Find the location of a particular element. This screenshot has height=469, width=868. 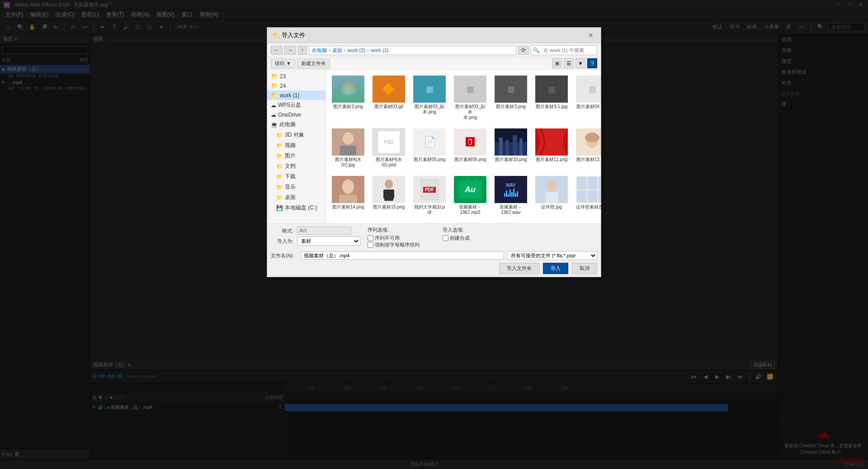

sidebar-24: 📁 24 is located at coordinates (297, 86).